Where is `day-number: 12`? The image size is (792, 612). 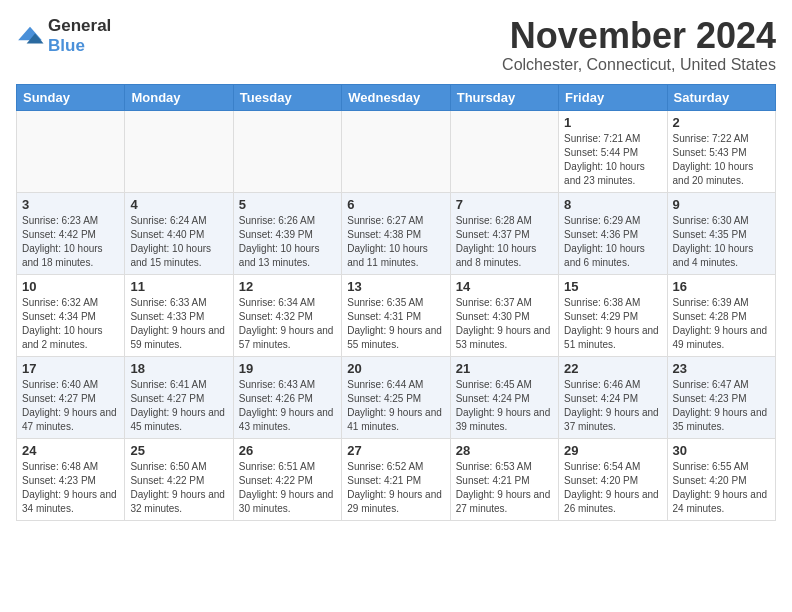 day-number: 12 is located at coordinates (288, 286).